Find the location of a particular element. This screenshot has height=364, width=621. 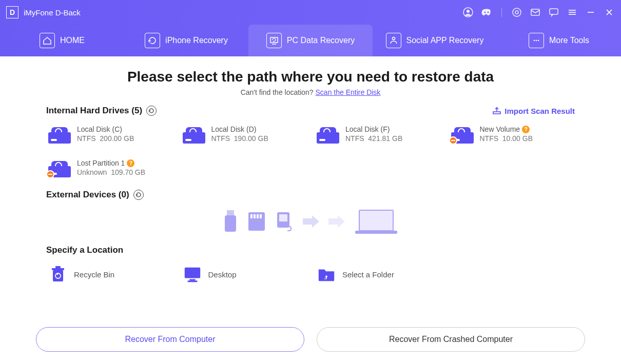

drive-info: Local Disk (C) NTFS 200.00 GB is located at coordinates (106, 134).